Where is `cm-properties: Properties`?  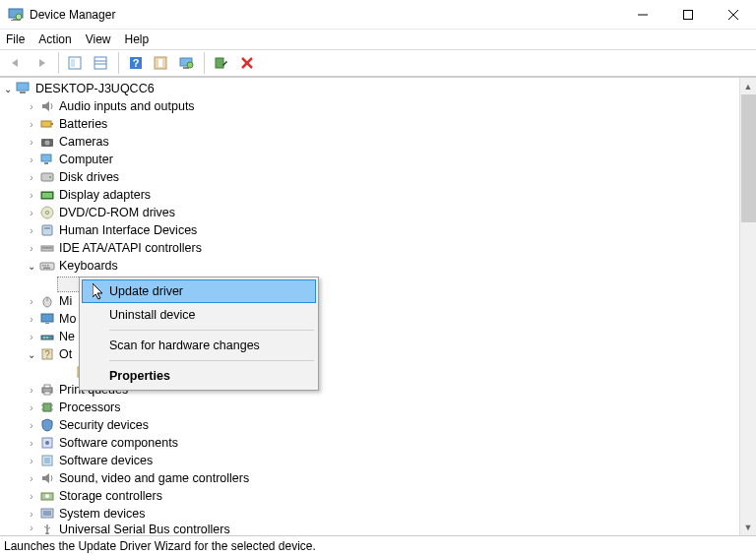 cm-properties: Properties is located at coordinates (199, 376).